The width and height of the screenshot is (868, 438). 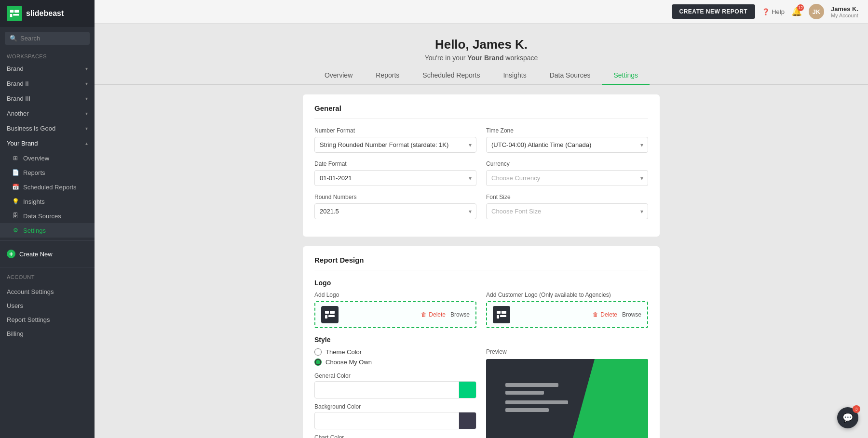 What do you see at coordinates (395, 436) in the screenshot?
I see `chart-color-row: Chart Color #00D17B` at bounding box center [395, 436].